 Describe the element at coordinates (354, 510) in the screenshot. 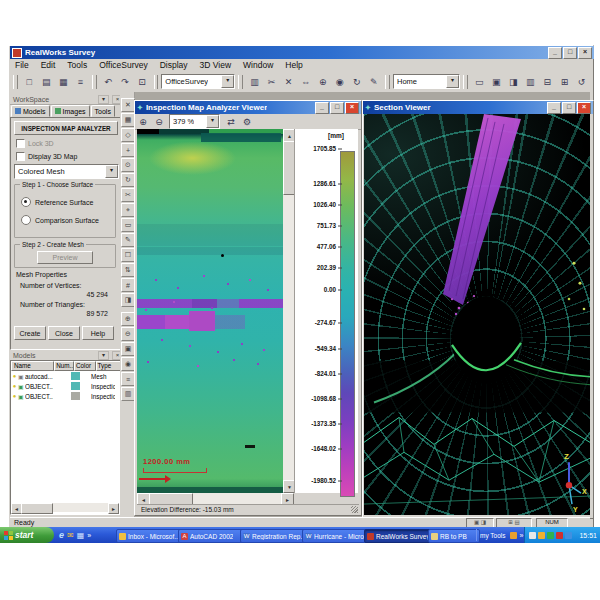

I see `resize-grip` at that location.